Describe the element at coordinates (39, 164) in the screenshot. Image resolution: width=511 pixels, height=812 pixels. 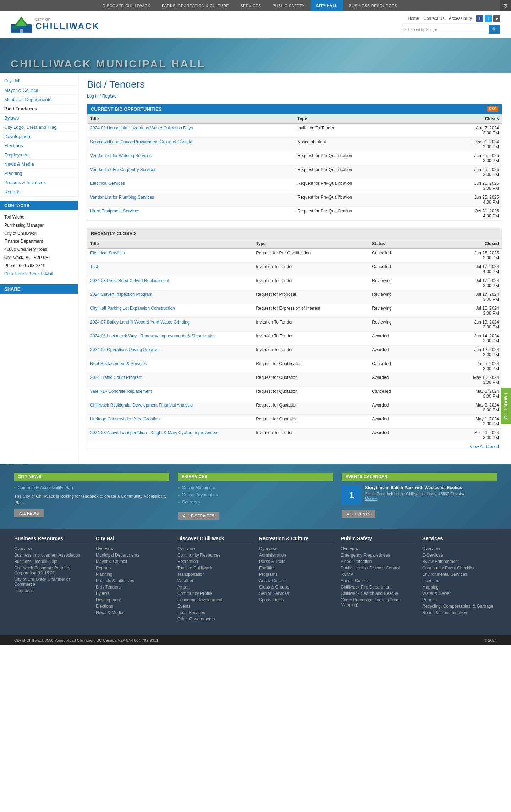
I see `sidebar-item-news: News & Media` at that location.